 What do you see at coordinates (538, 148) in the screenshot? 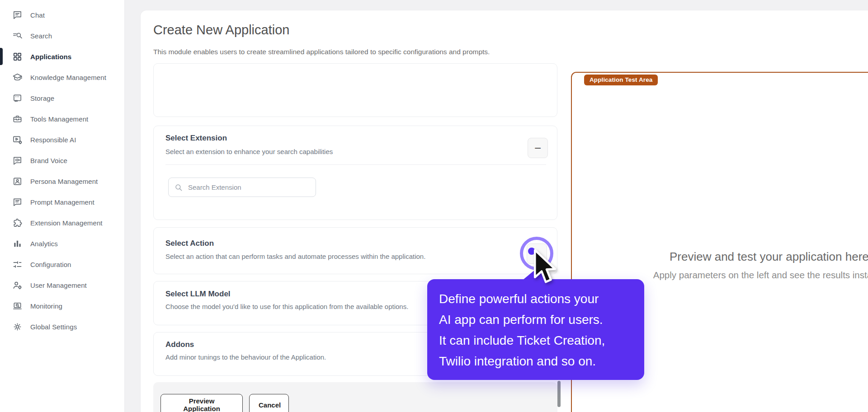
I see `collapse-extension-button: −` at bounding box center [538, 148].